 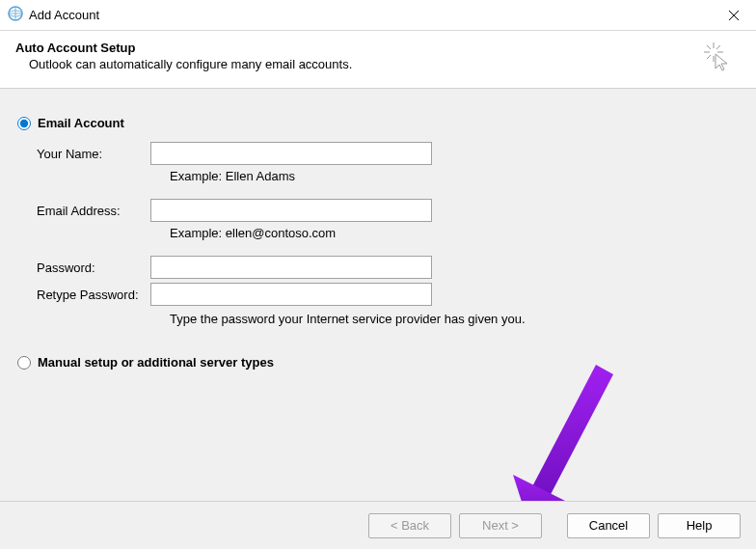 I want to click on password-label: Password:, so click(x=94, y=268).